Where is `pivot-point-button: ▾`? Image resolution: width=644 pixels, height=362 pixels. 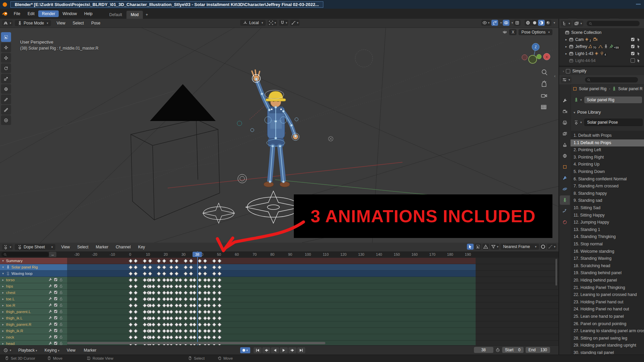 pivot-point-button: ▾ is located at coordinates (272, 23).